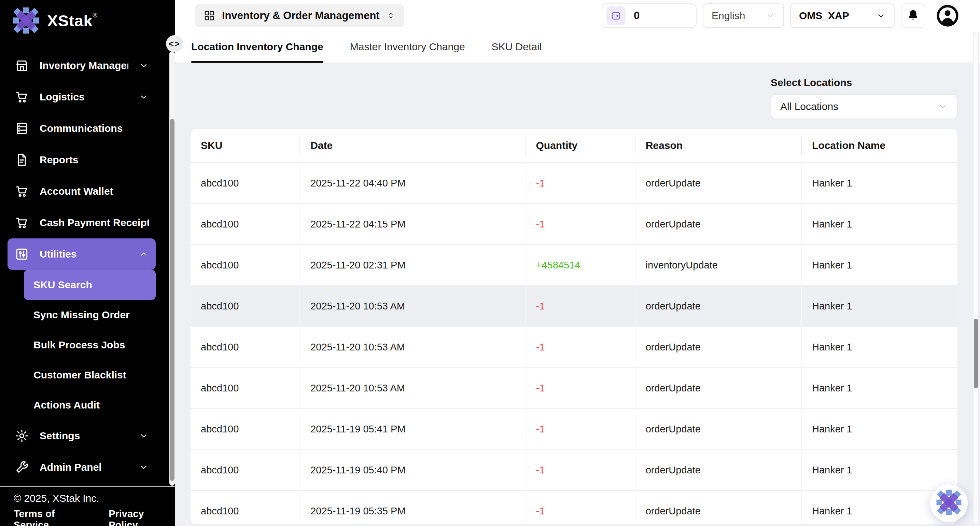 The height and width of the screenshot is (526, 980). What do you see at coordinates (172, 269) in the screenshot?
I see `sidebar-scrollbar-track` at bounding box center [172, 269].